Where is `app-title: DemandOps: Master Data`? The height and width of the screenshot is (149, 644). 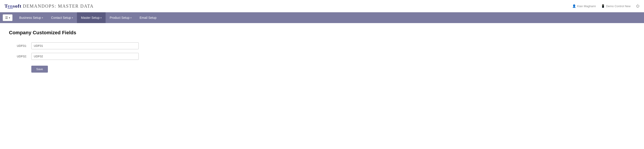
app-title: DemandOps: Master Data is located at coordinates (58, 6).